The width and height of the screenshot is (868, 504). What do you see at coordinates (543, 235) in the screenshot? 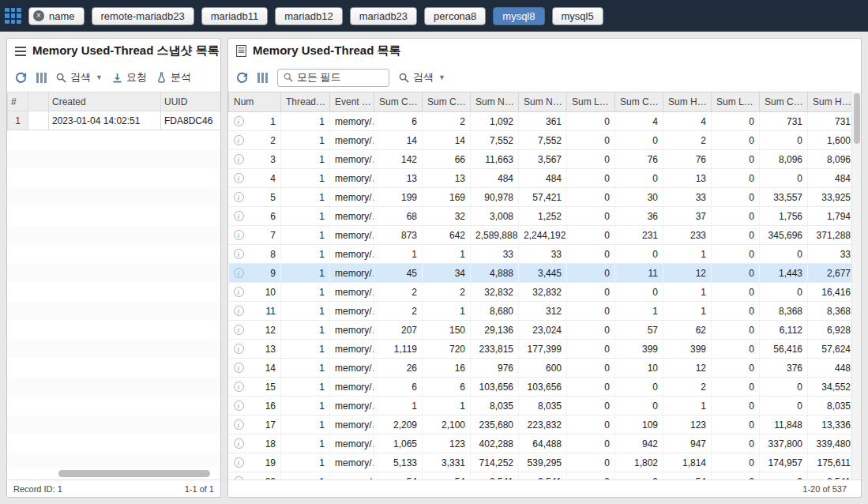
I see `table-row: i71memory/…8736422,589,8882,244,19202312…` at bounding box center [543, 235].